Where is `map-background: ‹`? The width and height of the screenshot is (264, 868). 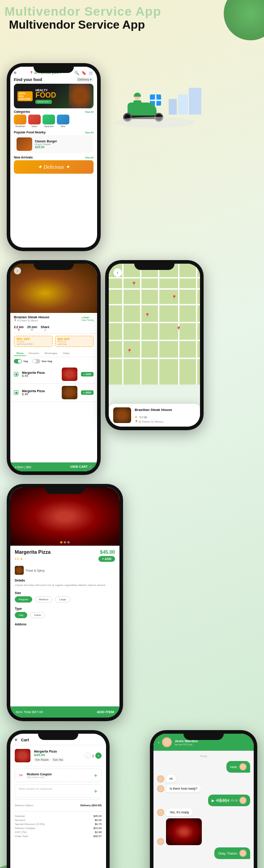 map-background: ‹ is located at coordinates (154, 324).